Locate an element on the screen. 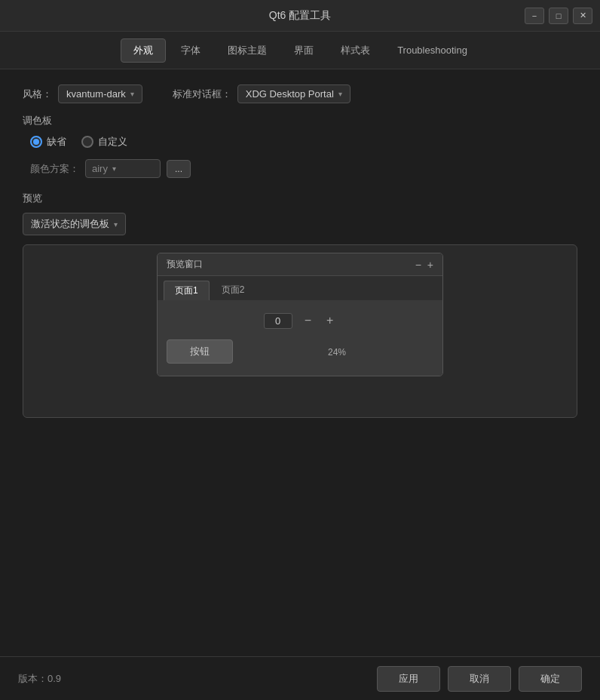  preview-controls-row: 按钮 24% is located at coordinates (300, 352).